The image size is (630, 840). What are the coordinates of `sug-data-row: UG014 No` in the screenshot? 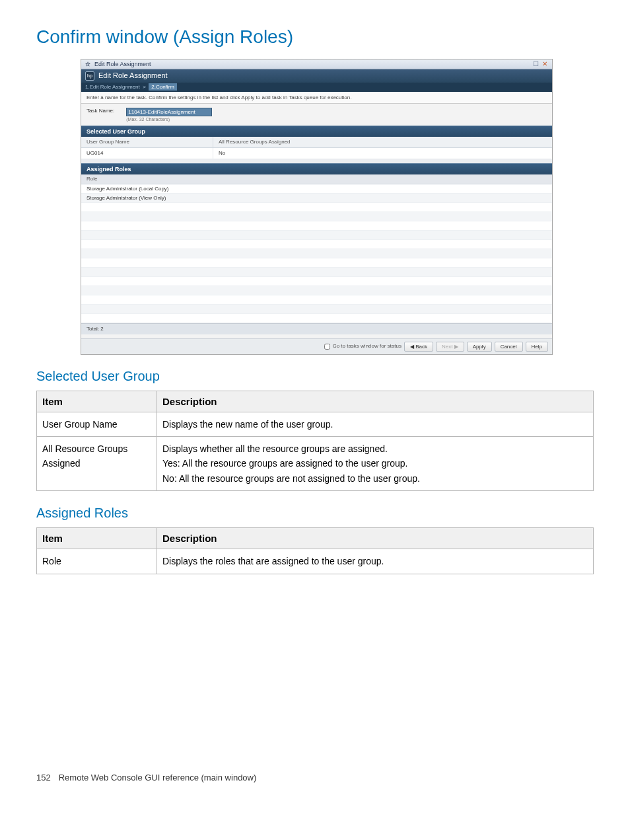 It's located at (317, 153).